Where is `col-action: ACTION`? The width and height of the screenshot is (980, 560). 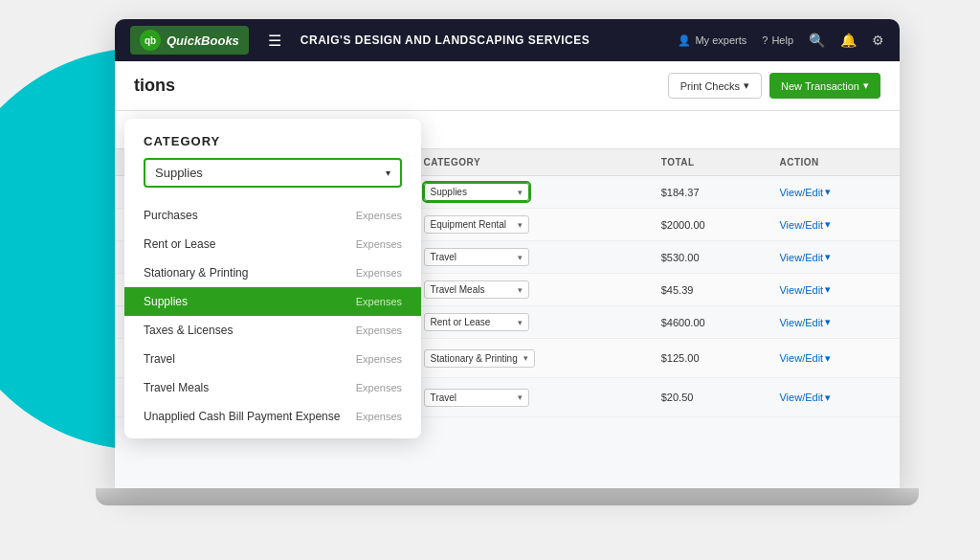
col-action: ACTION is located at coordinates (834, 163).